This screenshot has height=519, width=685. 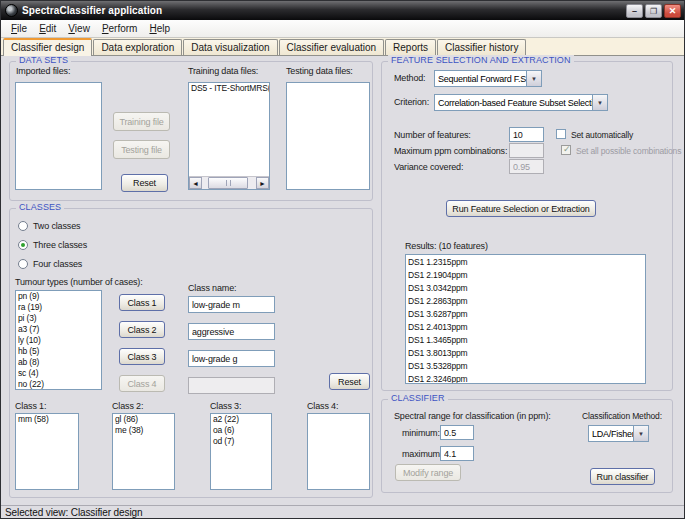 What do you see at coordinates (142, 384) in the screenshot?
I see `class4-button: Class 4` at bounding box center [142, 384].